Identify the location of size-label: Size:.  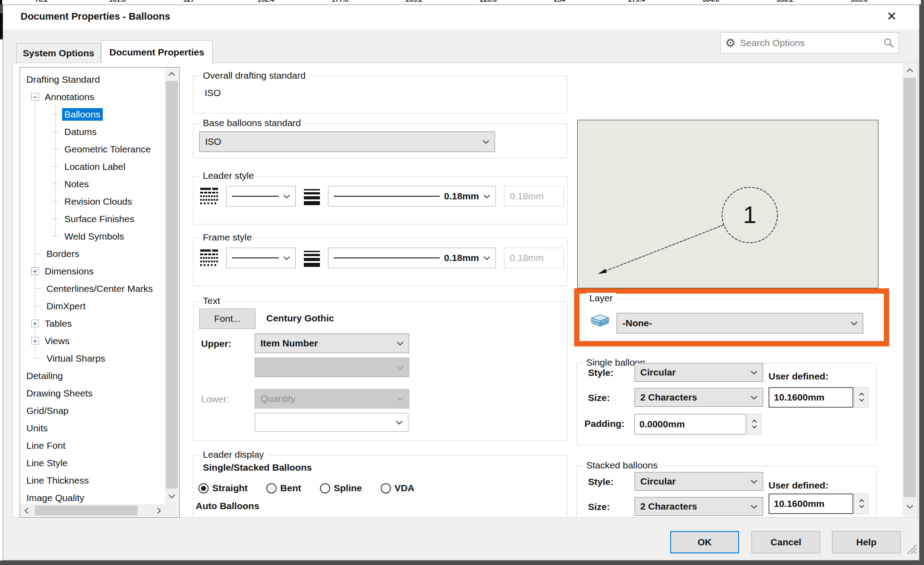
(599, 398).